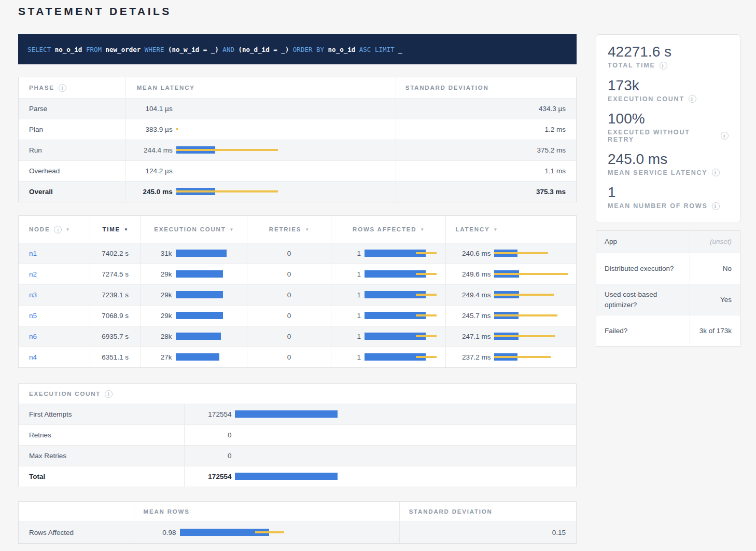 The width and height of the screenshot is (756, 551). What do you see at coordinates (115, 229) in the screenshot?
I see `column-header-time: TIME▼` at bounding box center [115, 229].